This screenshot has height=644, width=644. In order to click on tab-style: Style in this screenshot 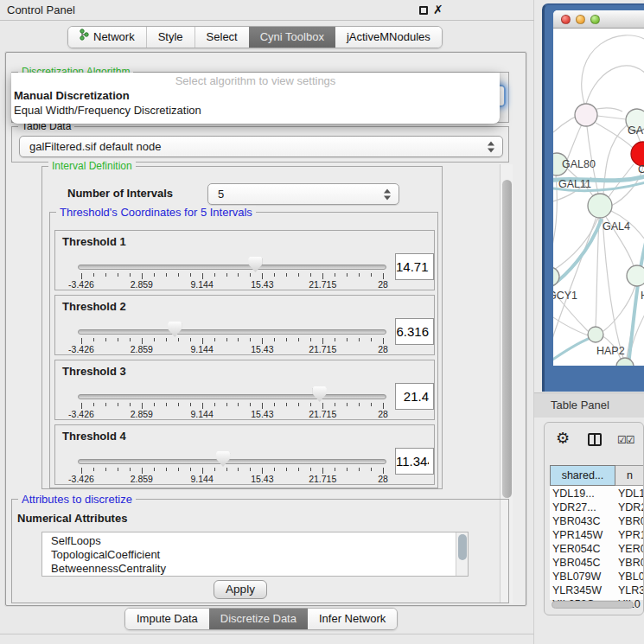, I will do `click(170, 37)`.